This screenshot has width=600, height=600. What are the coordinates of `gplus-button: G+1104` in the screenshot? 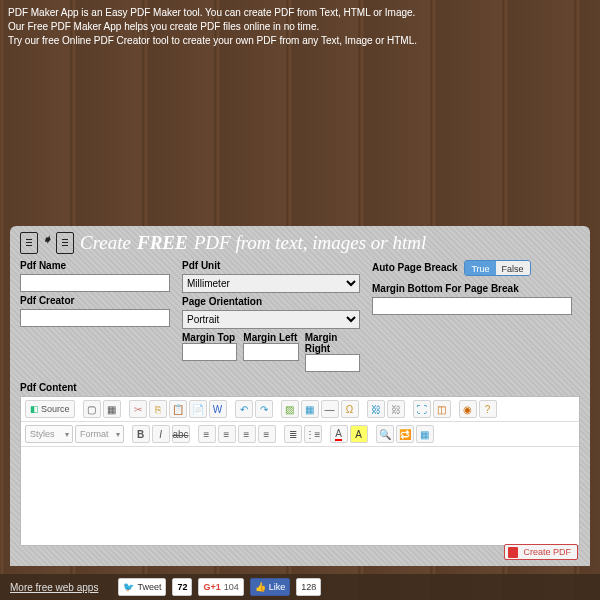 It's located at (220, 587).